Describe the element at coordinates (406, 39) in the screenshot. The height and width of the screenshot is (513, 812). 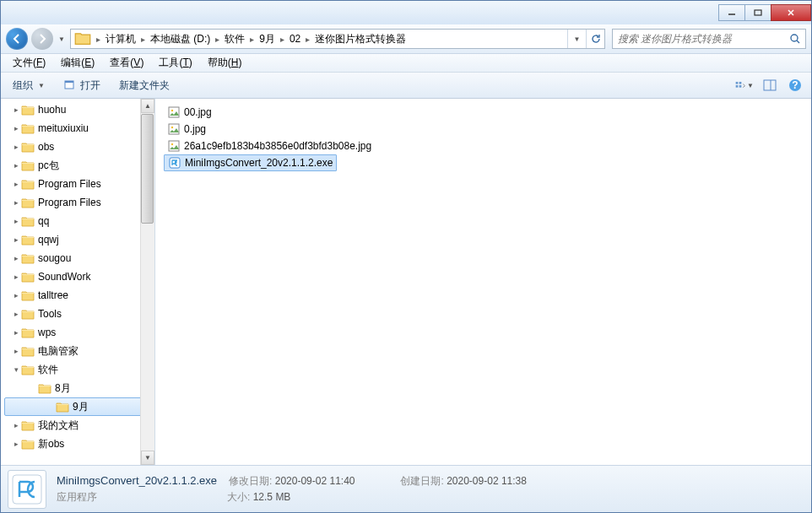
I see `nav-bar: ▼ ▸ 计算机 ▸ 本地磁盘 (D:) ▸ 软件 ▸ 9月 ▸ 02 ▸ 迷你图…` at that location.